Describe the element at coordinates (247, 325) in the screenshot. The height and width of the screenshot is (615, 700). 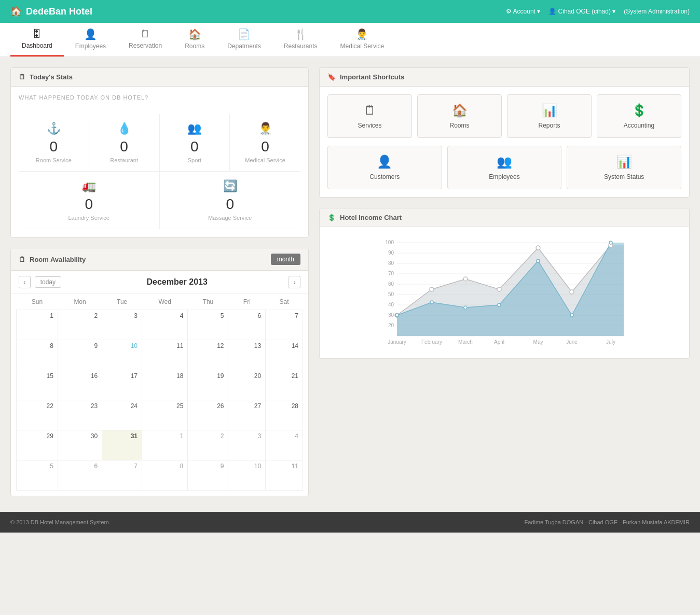
I see `cal-cell-w0d5: 6` at that location.